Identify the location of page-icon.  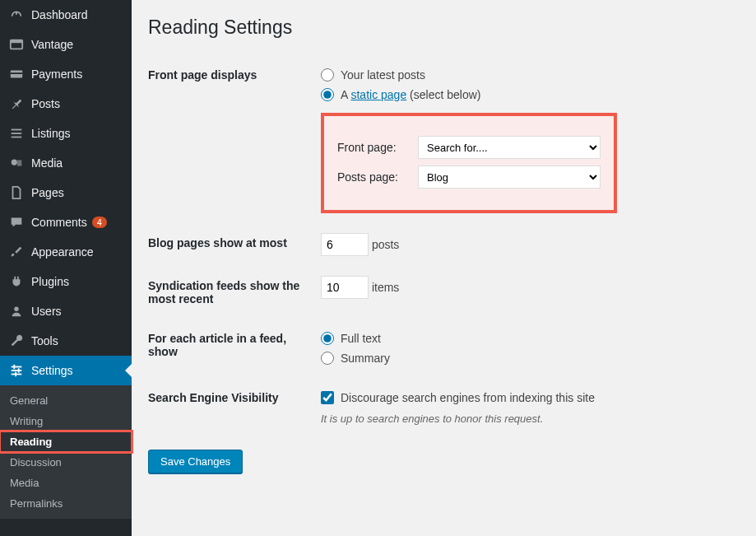
(16, 193).